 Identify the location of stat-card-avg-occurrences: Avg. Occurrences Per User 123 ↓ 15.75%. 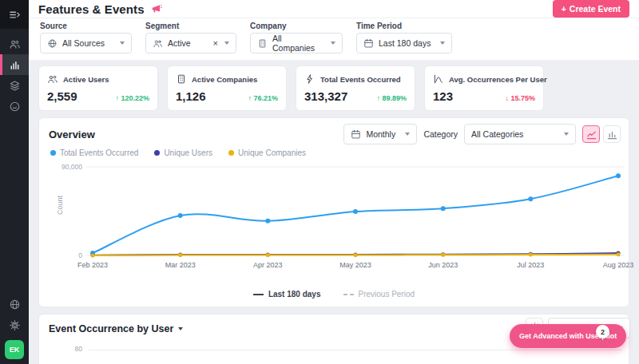
(484, 88).